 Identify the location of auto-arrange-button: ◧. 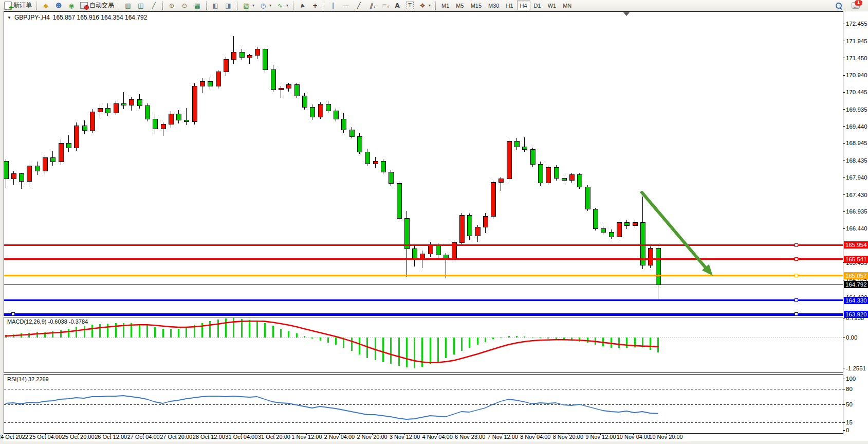
(215, 5).